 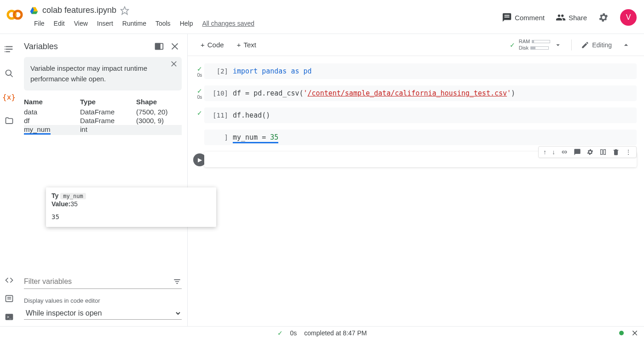 What do you see at coordinates (9, 180) in the screenshot?
I see `left-rail: {x} >_` at bounding box center [9, 180].